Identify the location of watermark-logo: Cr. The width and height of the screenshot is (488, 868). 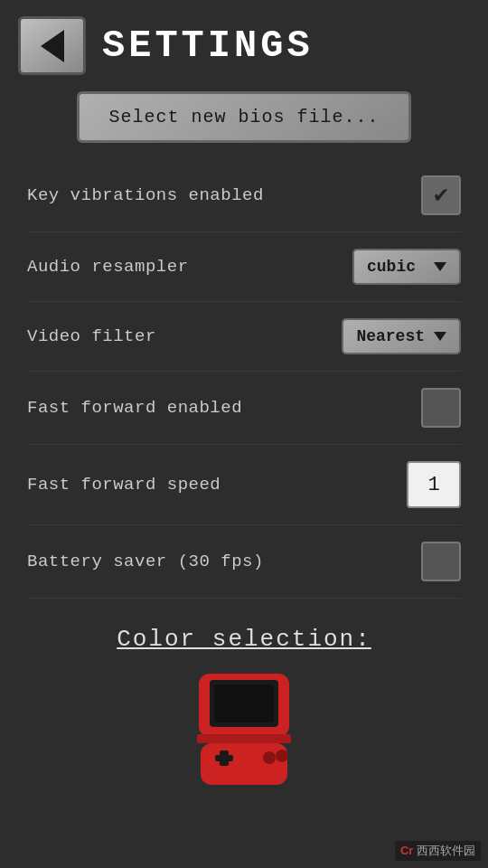
(407, 850).